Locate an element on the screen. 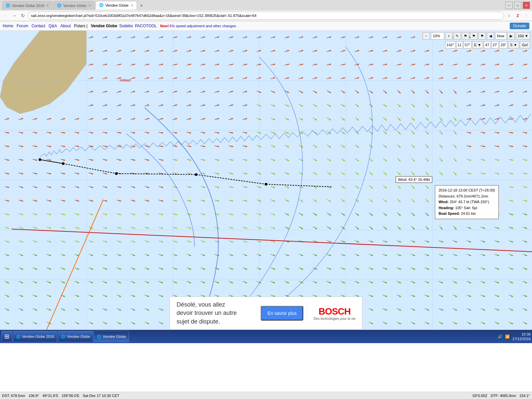 This screenshot has height=399, width=532. coord-toolbar: 142° 11 57" E ▼ 47 27' 29" S ▼ Go! is located at coordinates (488, 45).